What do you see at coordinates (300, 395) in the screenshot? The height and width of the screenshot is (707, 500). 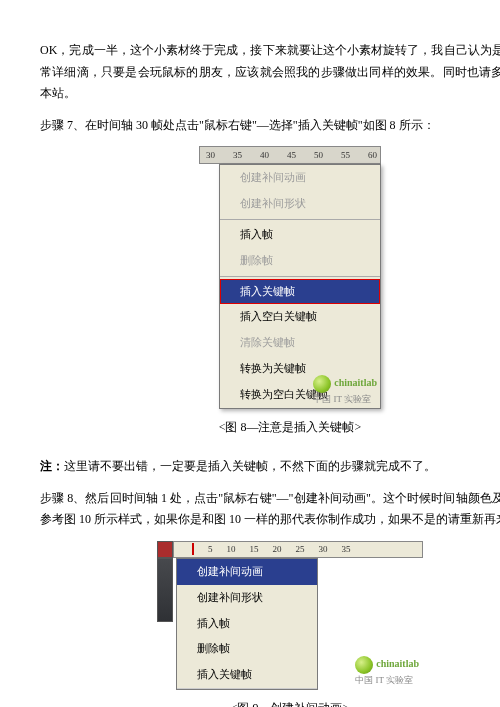 I see `menu-item: 转换为空白关键帧` at bounding box center [300, 395].